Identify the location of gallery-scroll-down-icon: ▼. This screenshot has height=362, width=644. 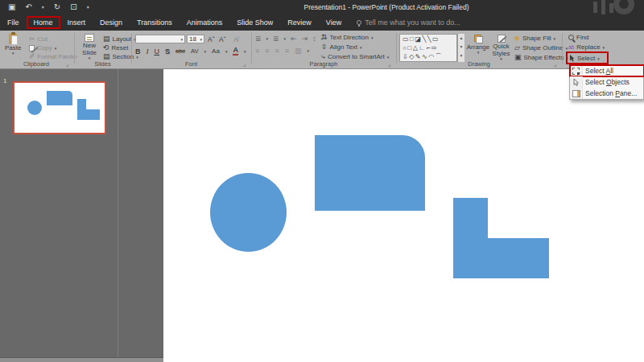
(461, 47).